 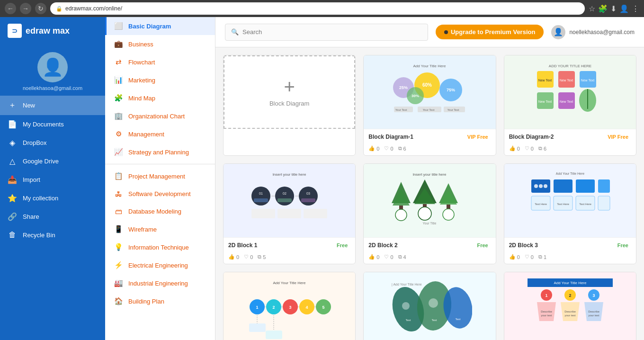 I want to click on category-item-building-plan: 🏠 Building Plan, so click(x=160, y=301).